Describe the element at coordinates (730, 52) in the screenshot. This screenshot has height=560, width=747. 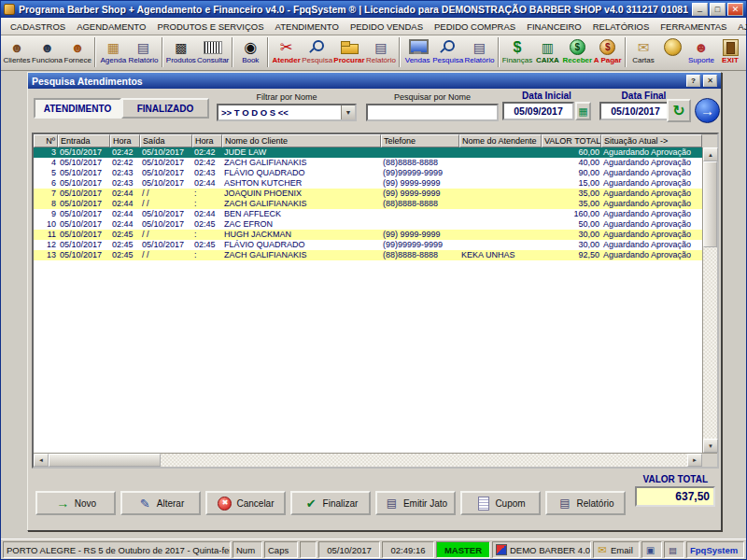
I see `toolbar-button-exit: EXIT` at that location.